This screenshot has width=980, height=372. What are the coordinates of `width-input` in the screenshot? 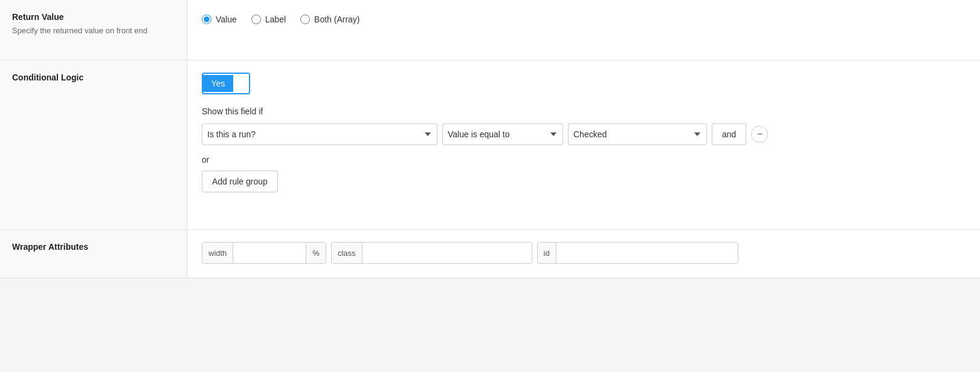 It's located at (269, 253).